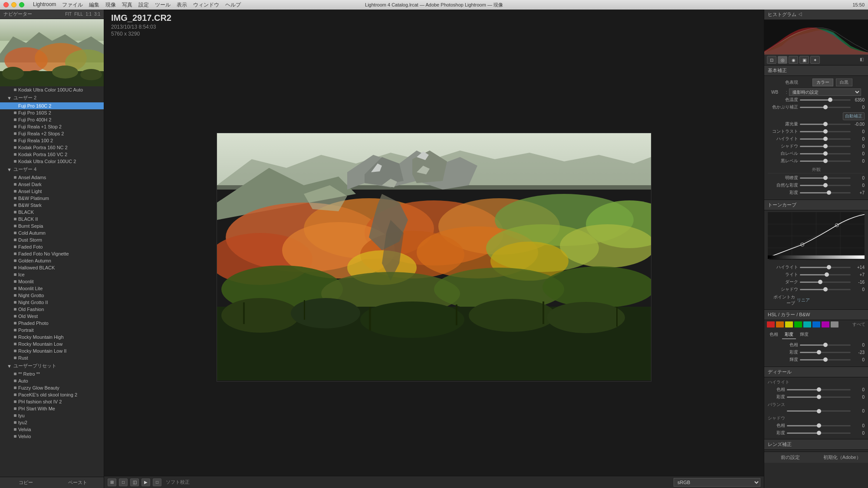  I want to click on preset-item-old-west: Old West, so click(52, 316).